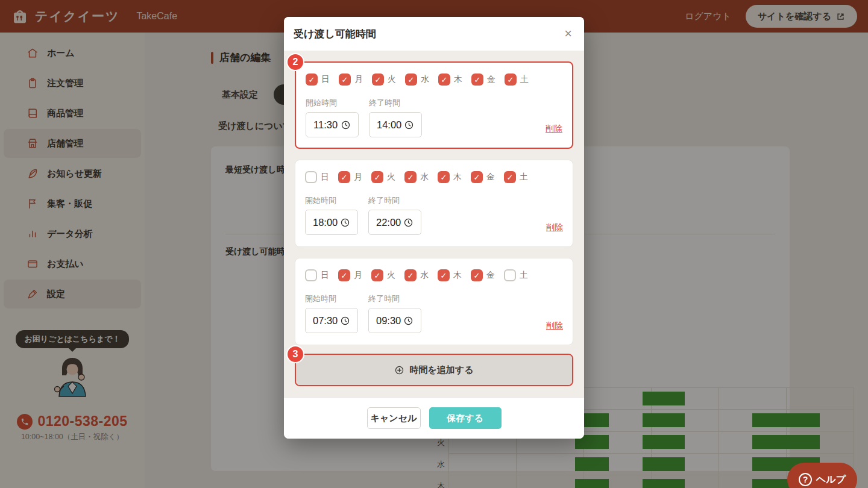 Image resolution: width=868 pixels, height=488 pixels. Describe the element at coordinates (434, 105) in the screenshot. I see `time-slot-card: 2✓日✓月✓火✓水✓木✓金✓土開始時間終了時間11:3014:00削除` at that location.